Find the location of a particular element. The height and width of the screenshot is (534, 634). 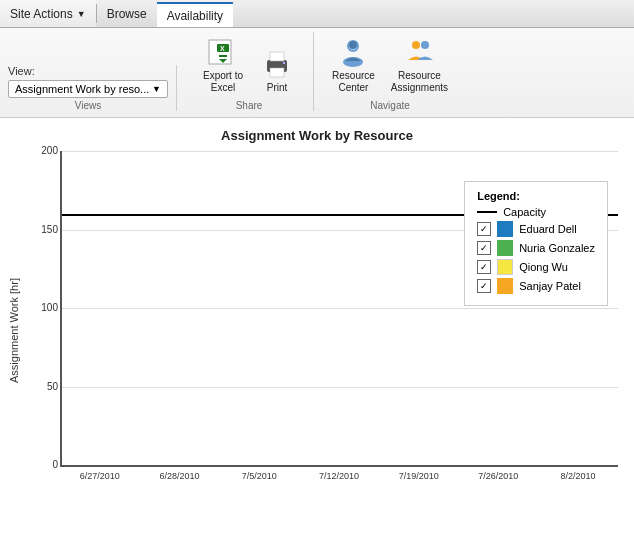

views-group-label: Views is located at coordinates (88, 106).